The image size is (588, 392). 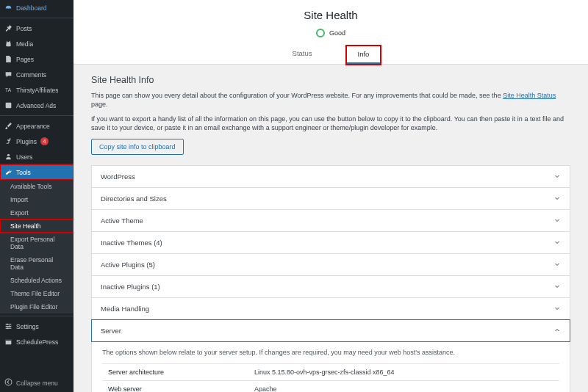 What do you see at coordinates (331, 199) in the screenshot?
I see `accordion-directories: Directories and Sizes` at bounding box center [331, 199].